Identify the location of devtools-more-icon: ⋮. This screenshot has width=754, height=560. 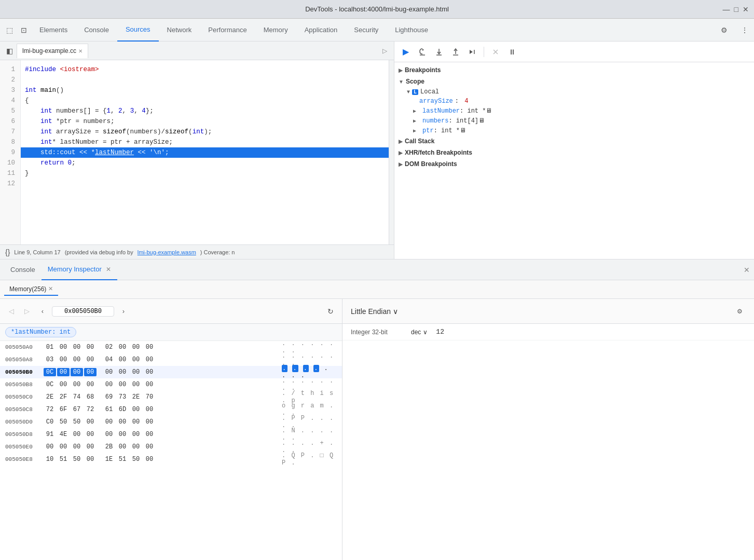
(745, 30).